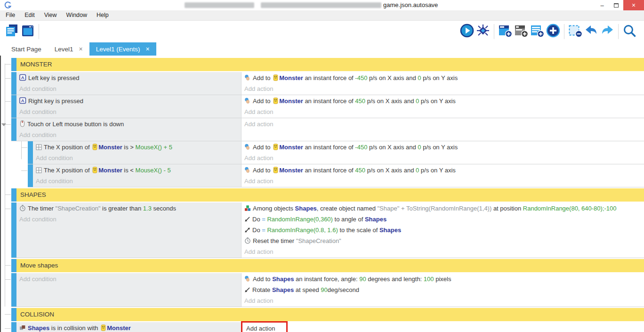 Image resolution: width=644 pixels, height=332 pixels. I want to click on condition: ARight key is pressed, so click(130, 102).